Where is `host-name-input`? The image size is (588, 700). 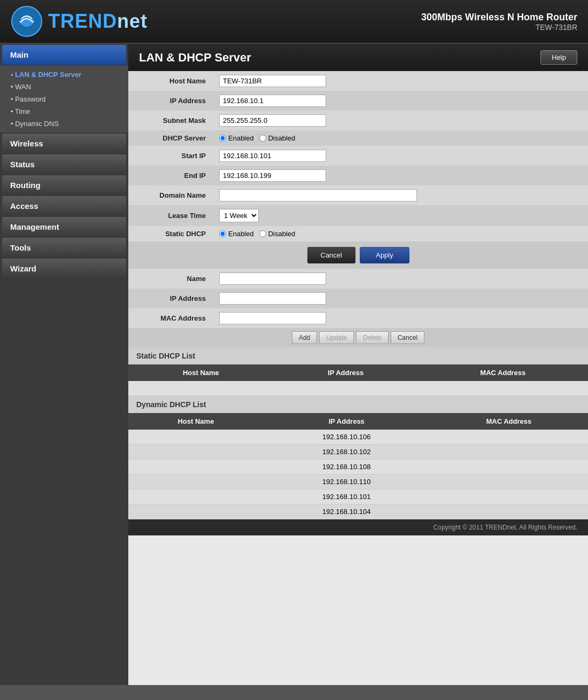
host-name-input is located at coordinates (273, 81).